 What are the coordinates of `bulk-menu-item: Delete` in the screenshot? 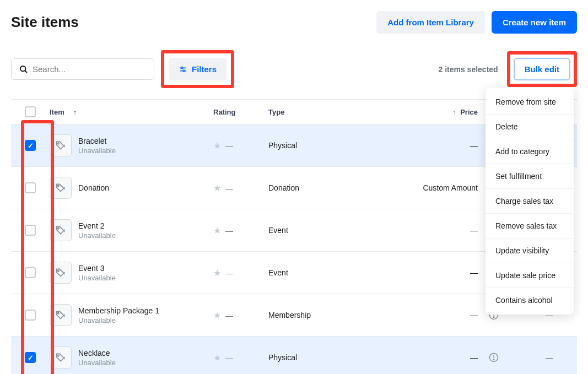 It's located at (530, 127).